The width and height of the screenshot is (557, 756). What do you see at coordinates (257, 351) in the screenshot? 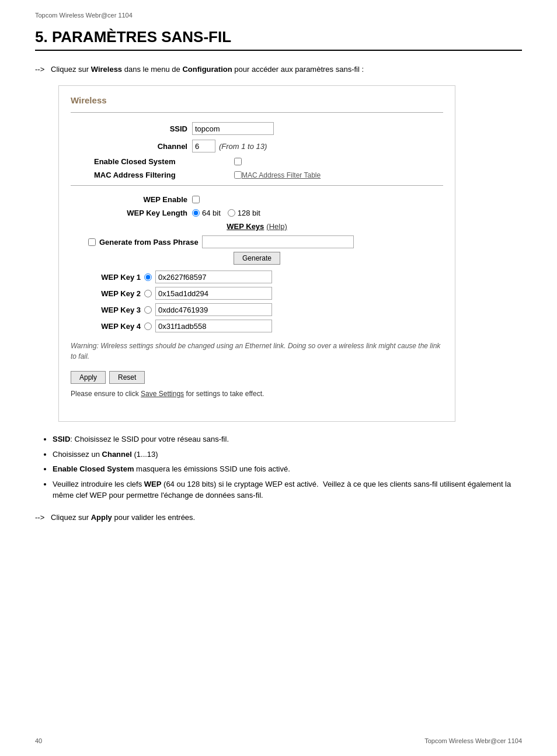
I see `warning-text: Warning: Wireless settings should be cha…` at bounding box center [257, 351].